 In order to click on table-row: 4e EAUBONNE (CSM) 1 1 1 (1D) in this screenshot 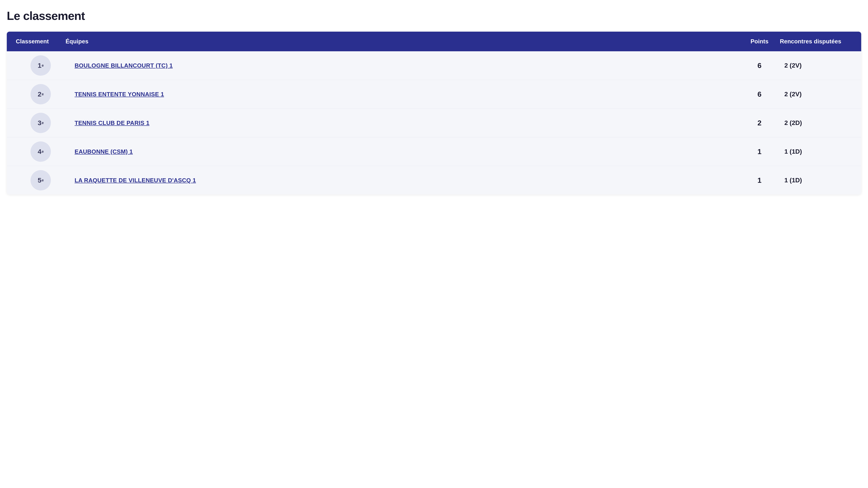, I will do `click(434, 152)`.